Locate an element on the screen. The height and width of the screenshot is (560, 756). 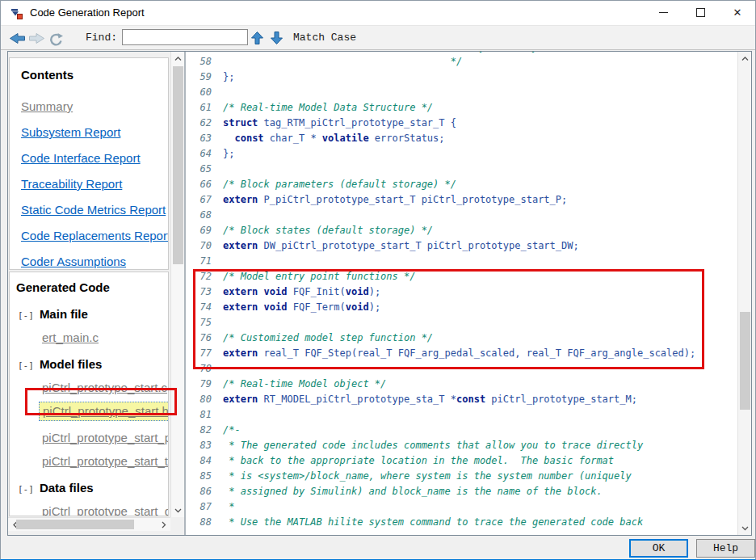
file-link: piCtrl_prototype_start_typ is located at coordinates (105, 461).